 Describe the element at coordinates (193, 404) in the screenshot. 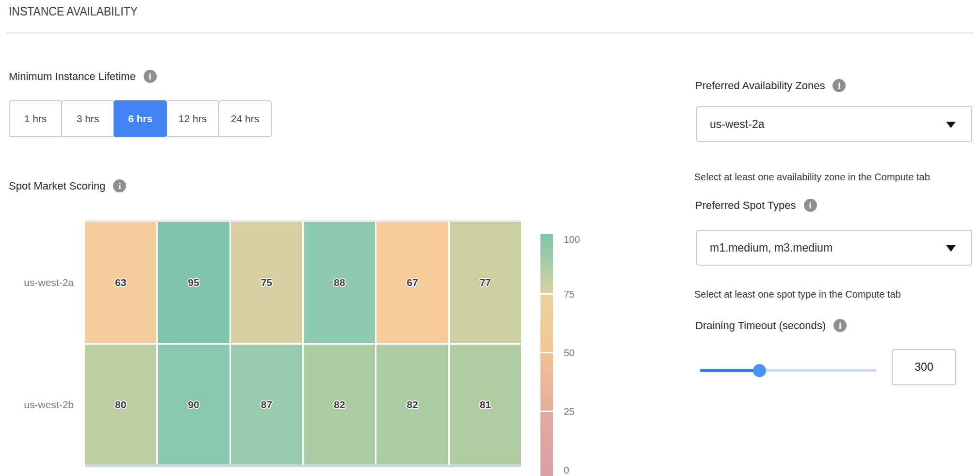

I see `heatmap-cell: 90` at that location.